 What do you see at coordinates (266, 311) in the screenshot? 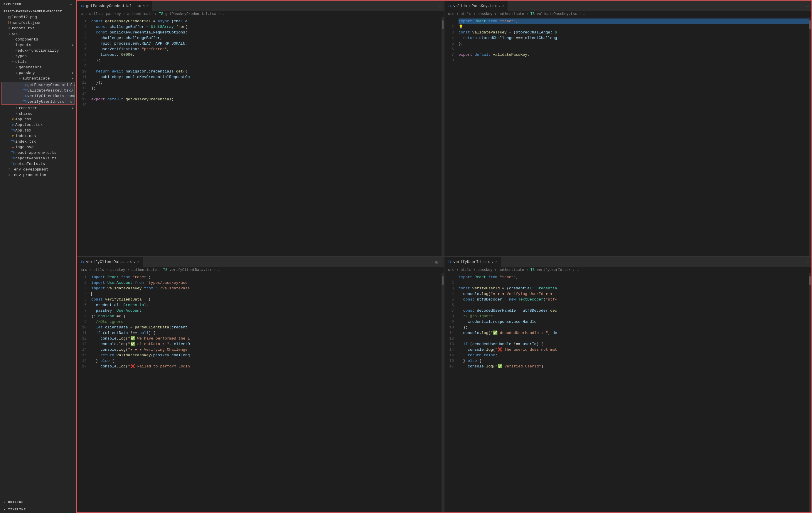
I see `code-line: passkey: UserAccount` at bounding box center [266, 311].